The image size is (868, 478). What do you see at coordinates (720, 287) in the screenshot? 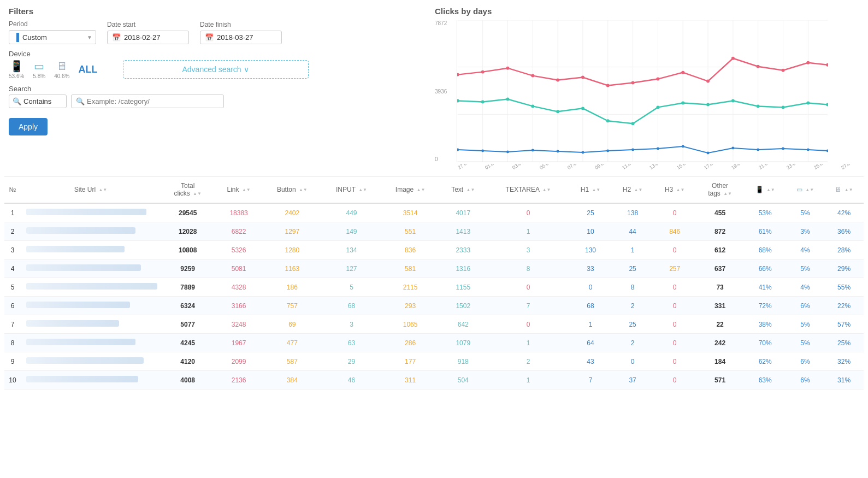
I see `cell-other: 73` at bounding box center [720, 287].